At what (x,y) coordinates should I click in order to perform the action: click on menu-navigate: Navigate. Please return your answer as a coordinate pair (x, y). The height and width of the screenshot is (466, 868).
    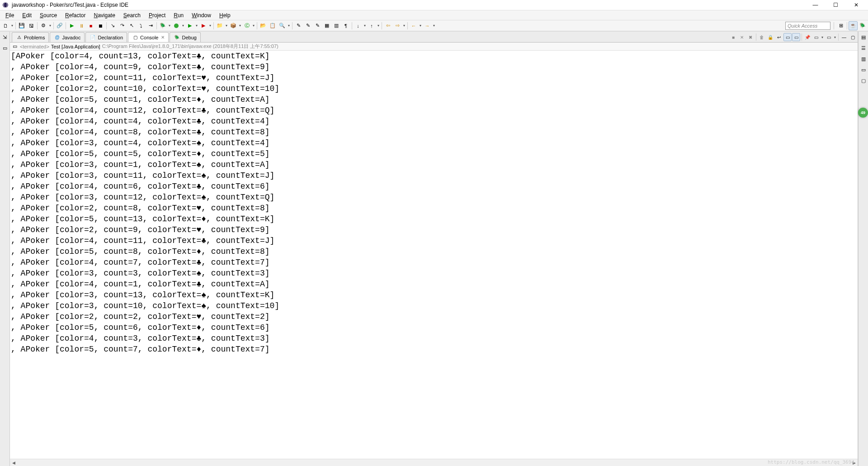
    Looking at the image, I should click on (104, 15).